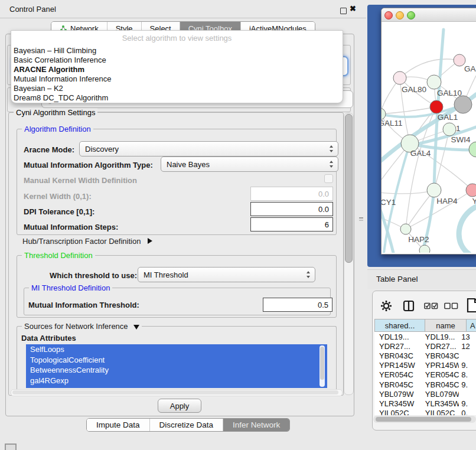 The image size is (476, 450). I want to click on split-columns-icon, so click(409, 306).